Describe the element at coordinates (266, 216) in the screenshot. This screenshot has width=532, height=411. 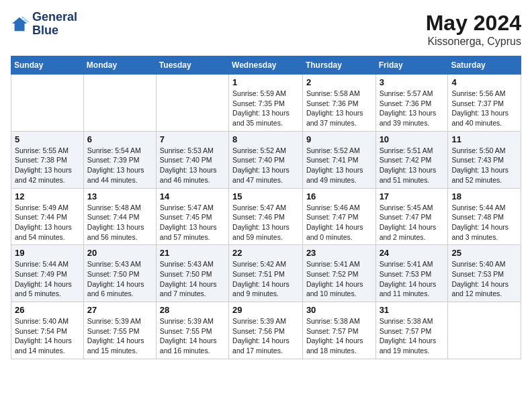
I see `calendar-cell: 15Sunrise: 5:47 AMSunset: 7:46 PMDayligh…` at that location.